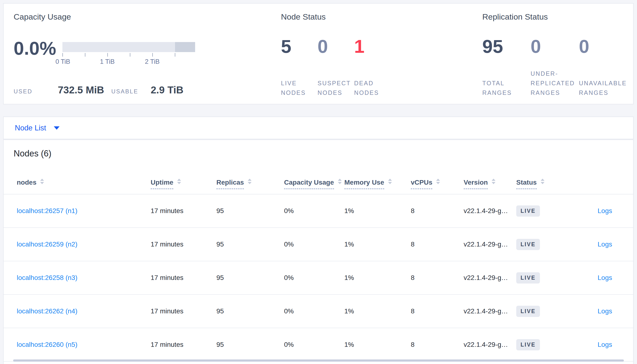 The width and height of the screenshot is (637, 364). What do you see at coordinates (299, 67) in the screenshot?
I see `live-nodes-stat: 5 LIVE NODES` at bounding box center [299, 67].